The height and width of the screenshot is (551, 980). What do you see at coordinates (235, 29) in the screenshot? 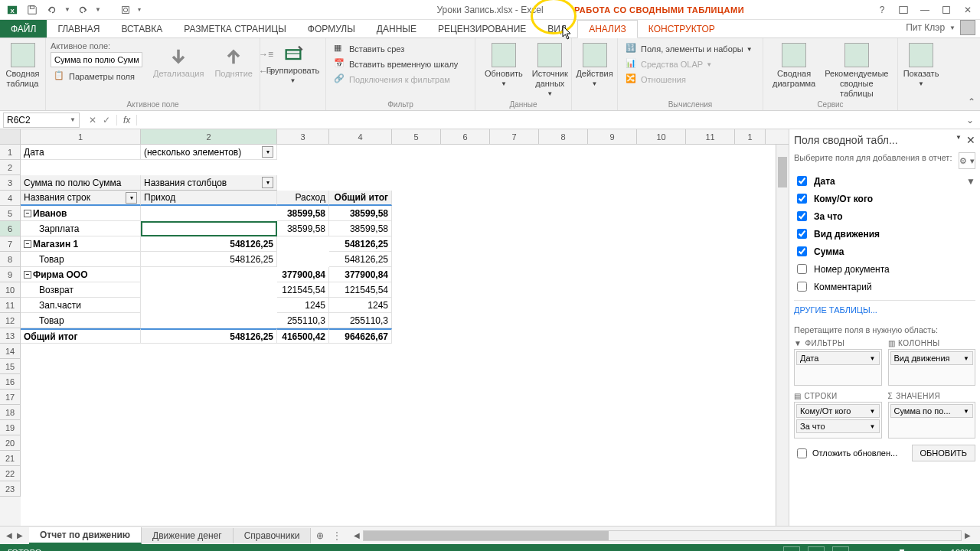
I see `tab-page-layout: РАЗМЕТКА СТРАНИЦЫ` at bounding box center [235, 29].